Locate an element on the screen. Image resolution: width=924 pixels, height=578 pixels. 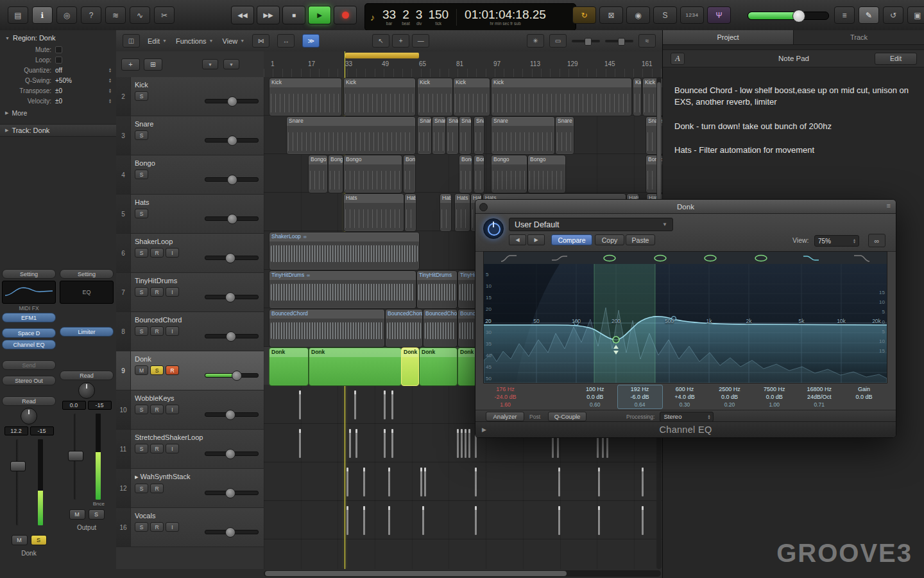
analyzer-button: Analyzer is located at coordinates (505, 416).